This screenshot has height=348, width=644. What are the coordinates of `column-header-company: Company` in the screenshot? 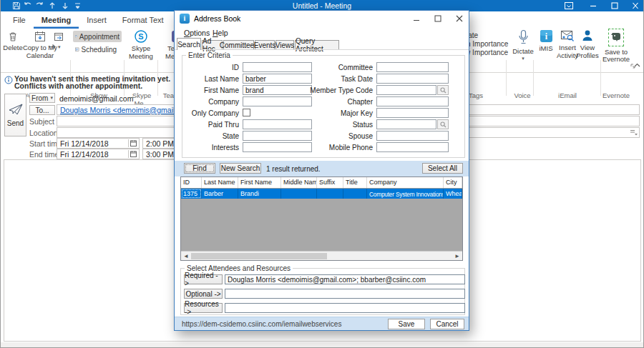 It's located at (405, 183).